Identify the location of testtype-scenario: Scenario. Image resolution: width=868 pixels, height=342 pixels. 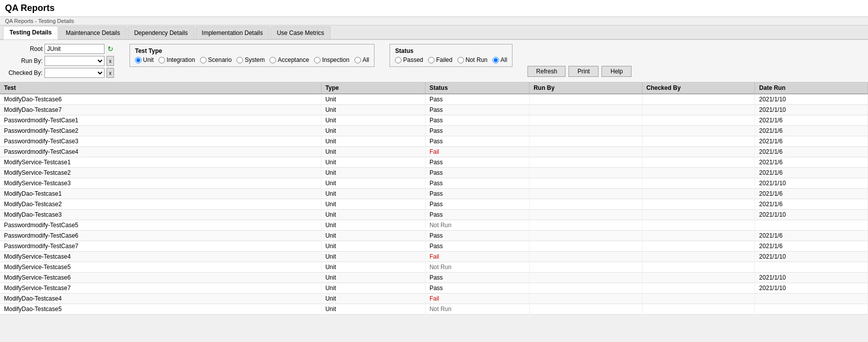
(216, 60).